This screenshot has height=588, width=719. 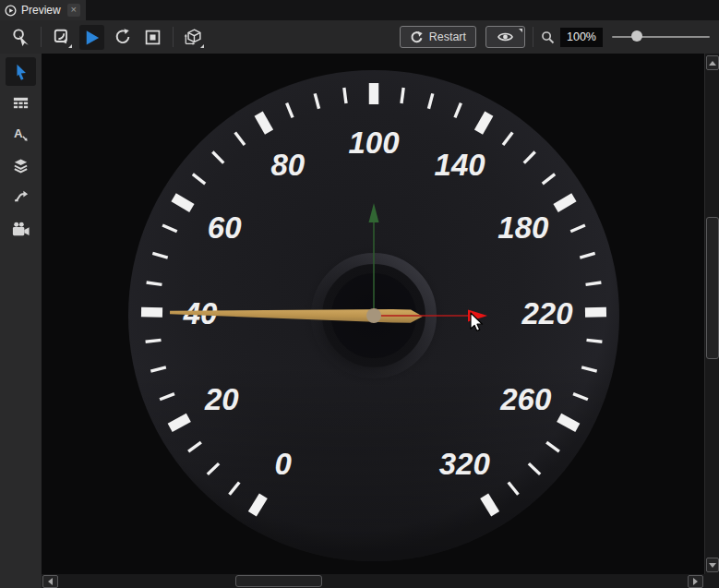 What do you see at coordinates (712, 582) in the screenshot?
I see `scrollbar-corner` at bounding box center [712, 582].